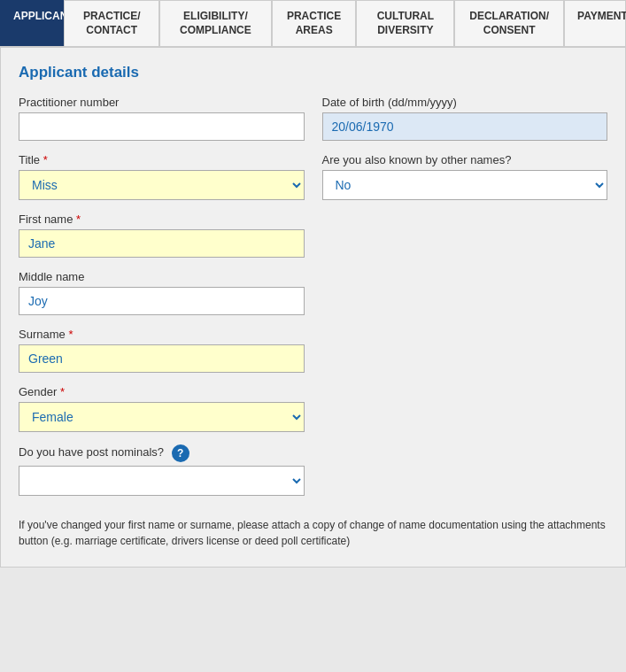 The image size is (626, 672). I want to click on surname-required-marker: *, so click(71, 335).